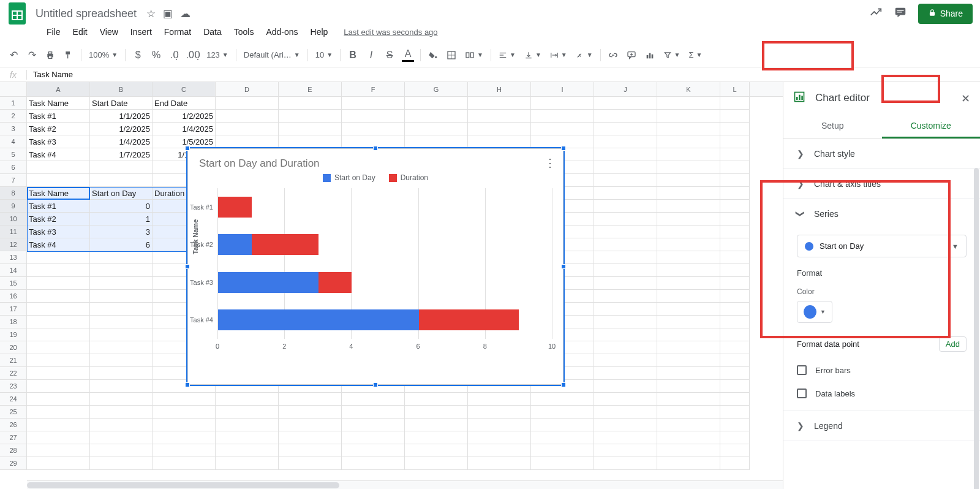 This screenshot has height=489, width=980. What do you see at coordinates (324, 55) in the screenshot?
I see `font-size-select: 10▼` at bounding box center [324, 55].